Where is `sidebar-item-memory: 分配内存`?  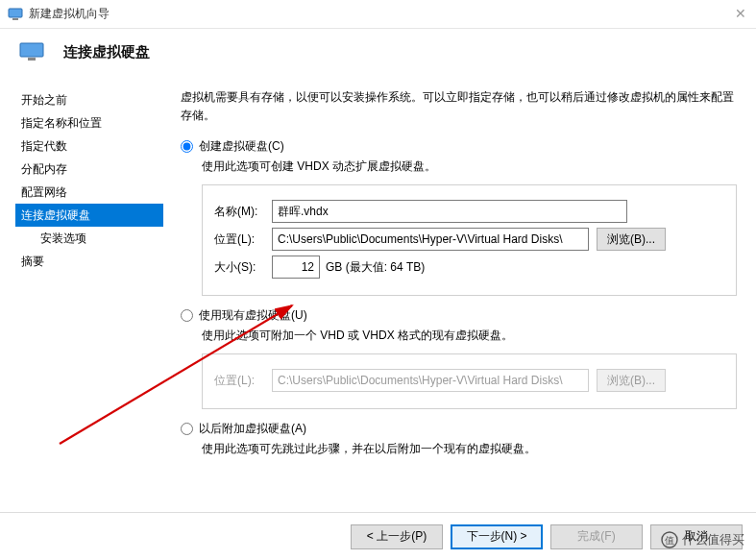
sidebar-item-memory: 分配内存 is located at coordinates (89, 169).